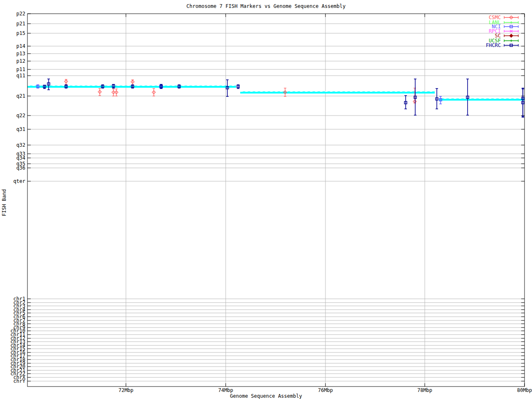 This screenshot has width=532, height=399. What do you see at coordinates (133, 82) in the screenshot?
I see `data-point-CSMC-4-marker` at bounding box center [133, 82].